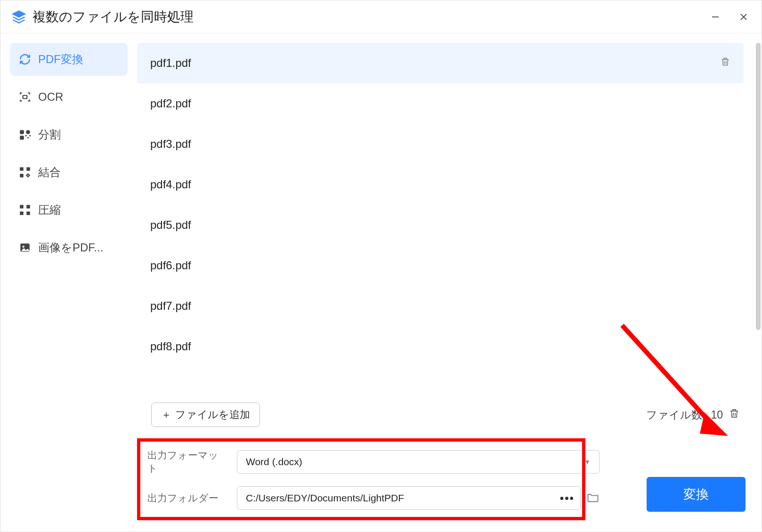 The width and height of the screenshot is (762, 532). What do you see at coordinates (325, 498) in the screenshot?
I see `output-folder-value: C:/Users/EDY/Documents/LightPDF` at bounding box center [325, 498].